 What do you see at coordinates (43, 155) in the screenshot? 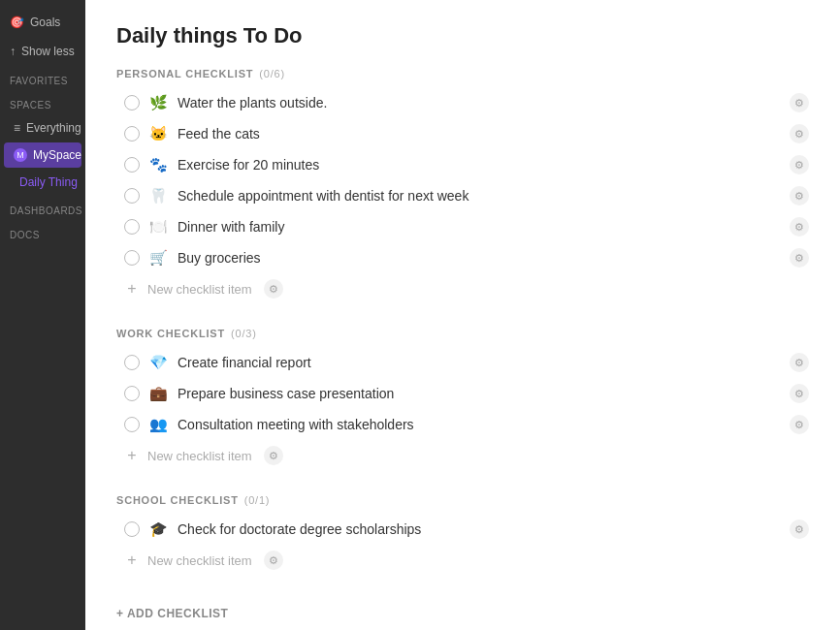
I see `sidebar-myspace: M MySpace` at bounding box center [43, 155].